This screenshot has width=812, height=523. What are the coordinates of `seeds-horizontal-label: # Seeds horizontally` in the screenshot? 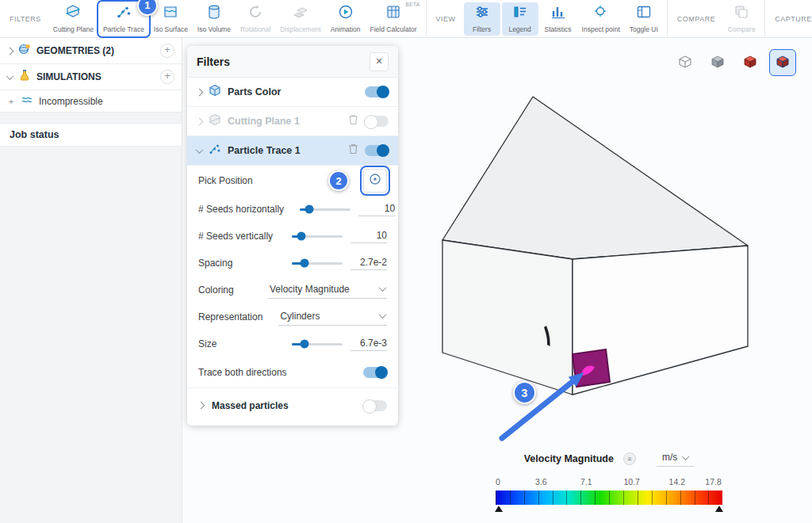 It's located at (241, 209).